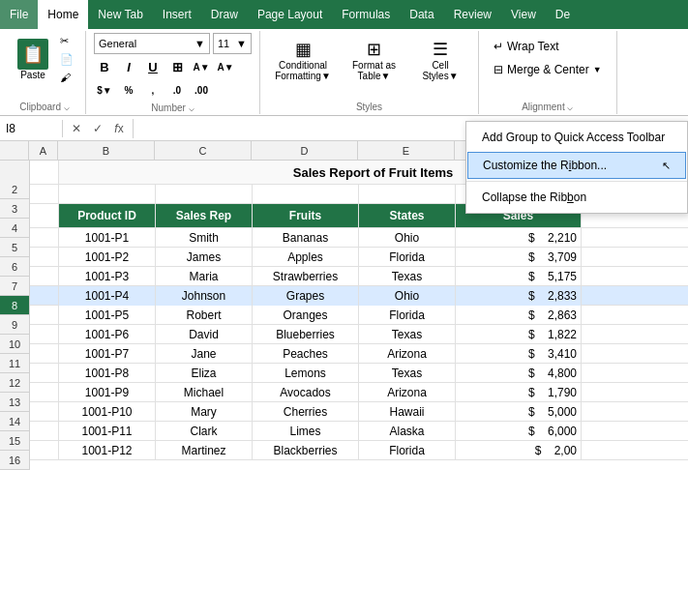 Image resolution: width=688 pixels, height=616 pixels. What do you see at coordinates (519, 335) in the screenshot?
I see `cell-F10: $ 1,822` at bounding box center [519, 335].